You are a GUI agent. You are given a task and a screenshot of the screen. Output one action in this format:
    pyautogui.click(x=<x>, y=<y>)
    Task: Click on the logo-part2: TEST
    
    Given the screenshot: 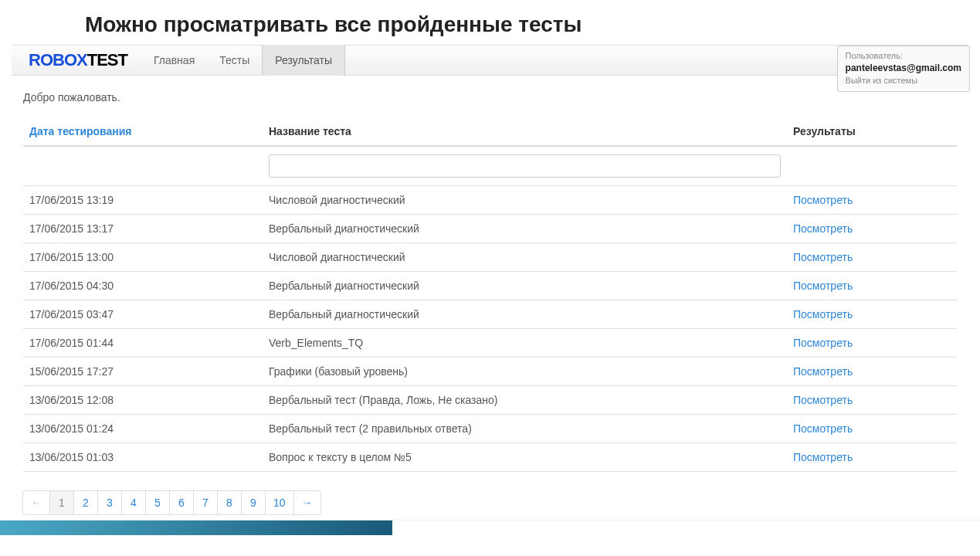 What is the action you would take?
    pyautogui.click(x=107, y=60)
    